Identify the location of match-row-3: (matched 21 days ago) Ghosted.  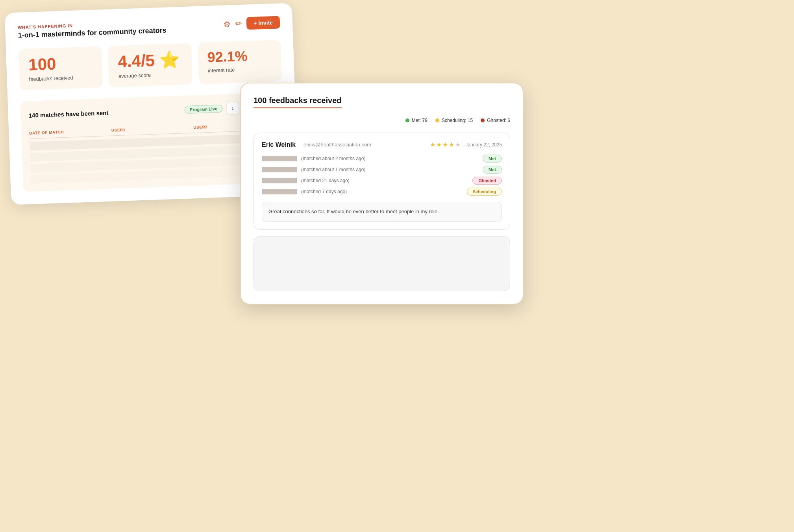
(382, 181).